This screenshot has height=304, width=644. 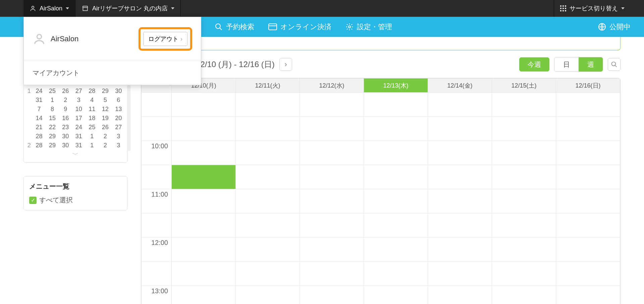 I want to click on nav-publish-status: 公開中, so click(x=614, y=27).